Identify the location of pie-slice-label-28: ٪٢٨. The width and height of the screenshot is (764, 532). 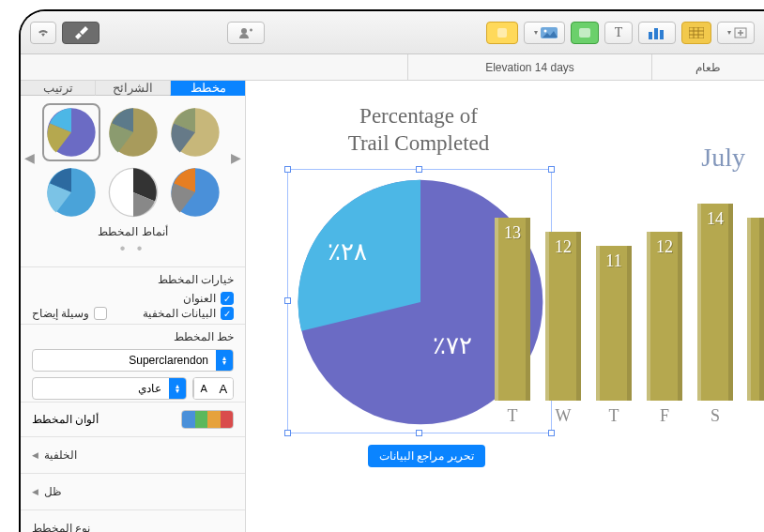
(347, 251).